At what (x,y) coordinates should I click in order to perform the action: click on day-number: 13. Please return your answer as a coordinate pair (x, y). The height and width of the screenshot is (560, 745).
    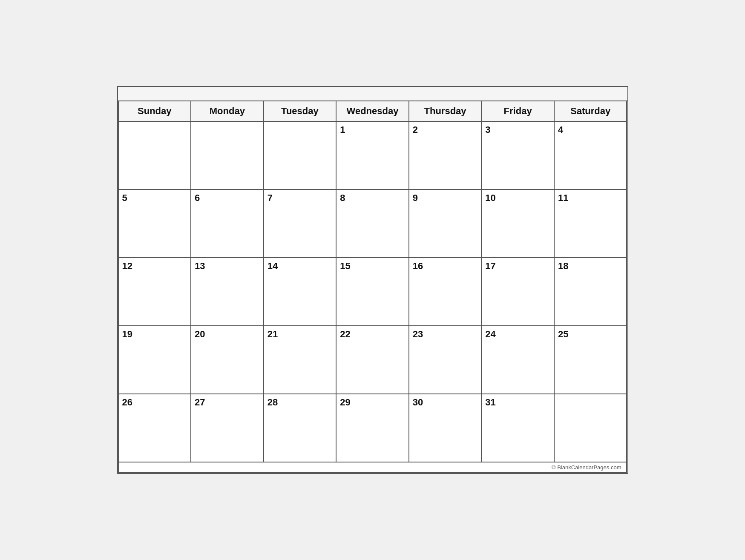
    Looking at the image, I should click on (200, 266).